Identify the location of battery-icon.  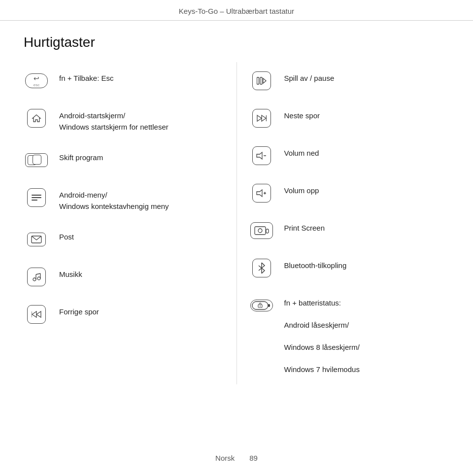
(262, 306).